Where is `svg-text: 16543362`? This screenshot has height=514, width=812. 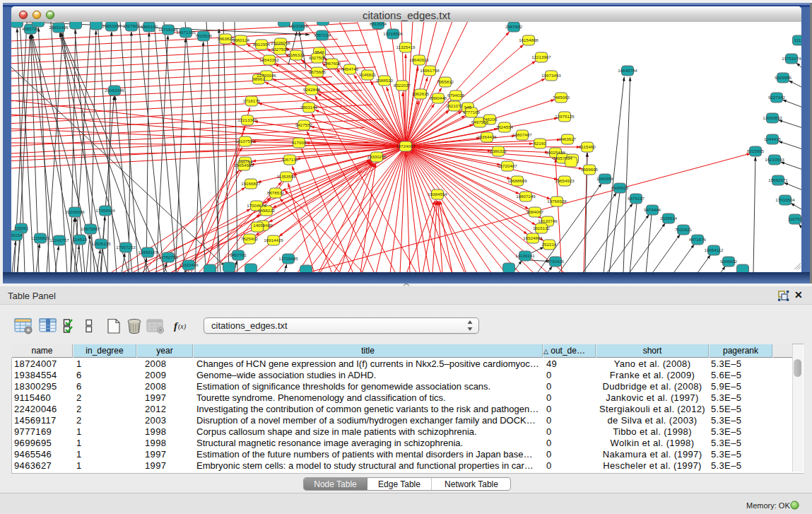 svg-text: 16543362 is located at coordinates (269, 59).